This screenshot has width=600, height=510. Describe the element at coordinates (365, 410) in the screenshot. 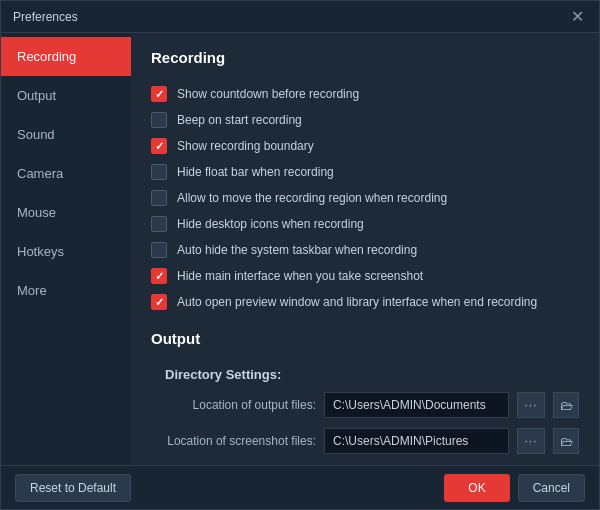

I see `directory-settings: Directory Settings: Location of output f…` at that location.